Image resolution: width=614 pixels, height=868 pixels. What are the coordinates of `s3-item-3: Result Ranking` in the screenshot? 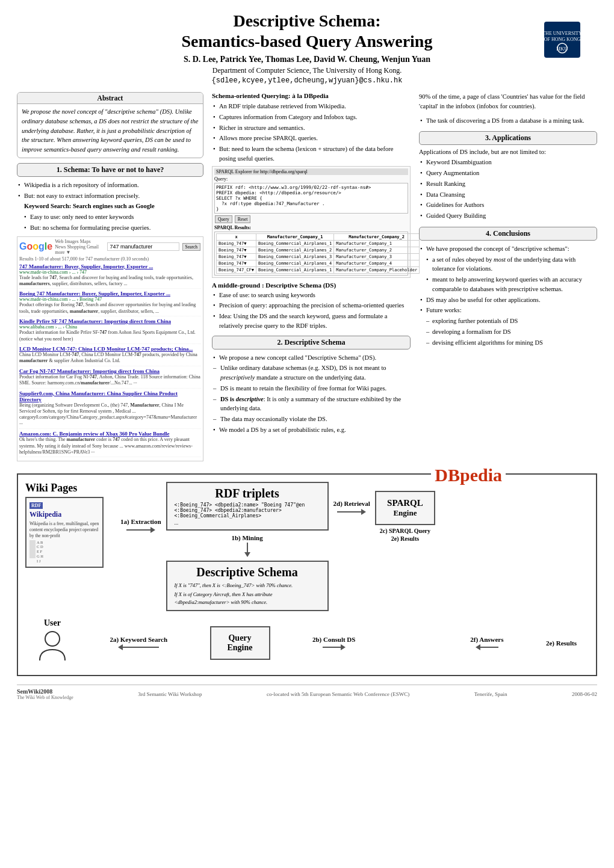 It's located at (508, 184).